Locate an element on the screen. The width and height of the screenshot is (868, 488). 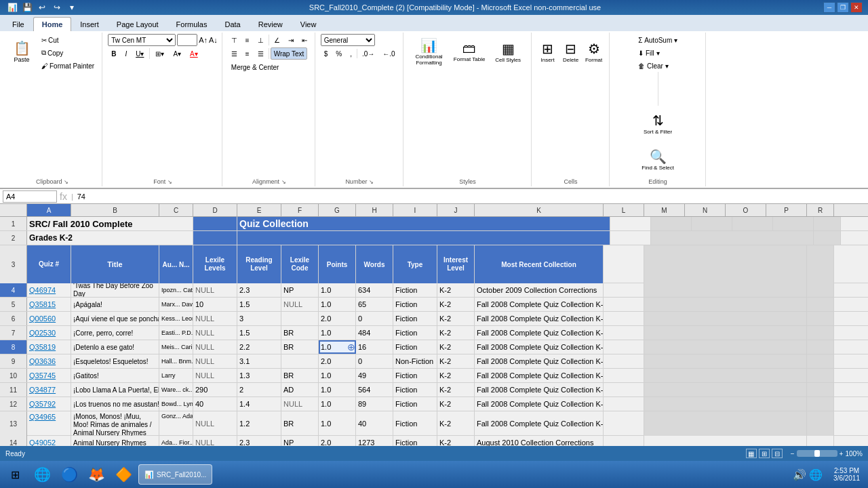
header-lexile-code: Lexile Code is located at coordinates (300, 264).